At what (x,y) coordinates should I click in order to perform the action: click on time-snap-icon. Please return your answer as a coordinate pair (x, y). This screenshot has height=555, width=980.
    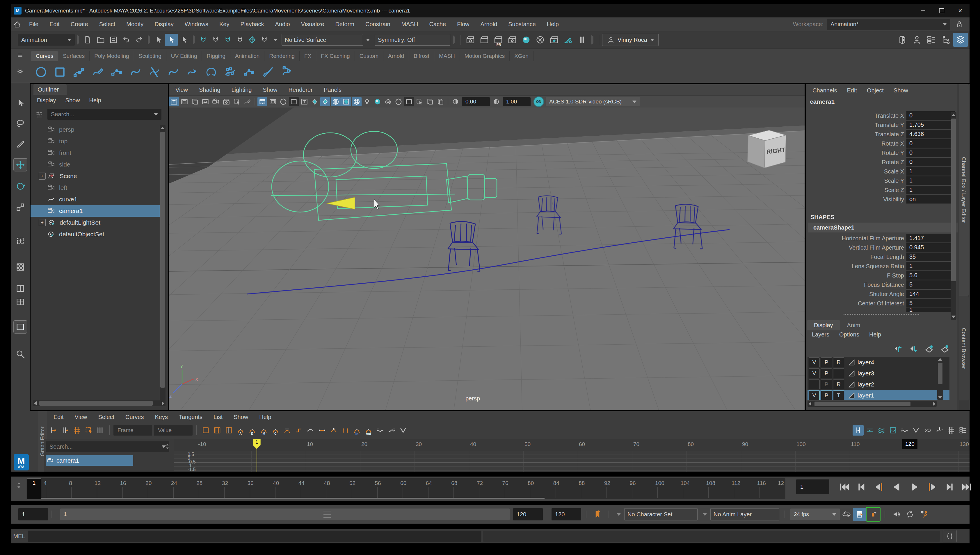
    Looking at the image, I should click on (858, 430).